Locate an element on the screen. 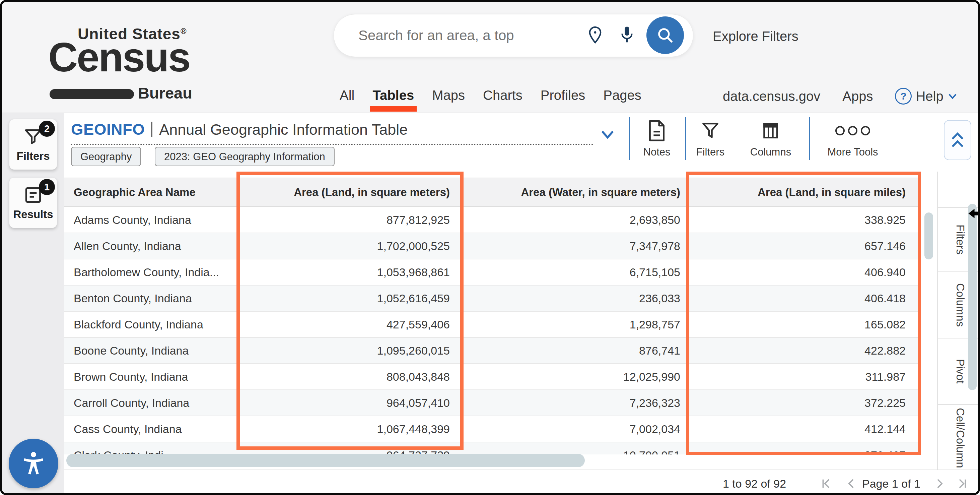 This screenshot has height=495, width=980. cell-value: 7,347,978 is located at coordinates (575, 246).